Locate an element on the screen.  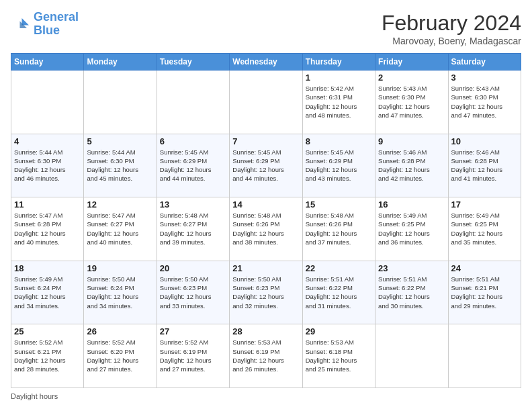
calendar-week-row: 4Sunrise: 5:44 AMSunset: 6:30 PMDaylight… is located at coordinates (266, 165).